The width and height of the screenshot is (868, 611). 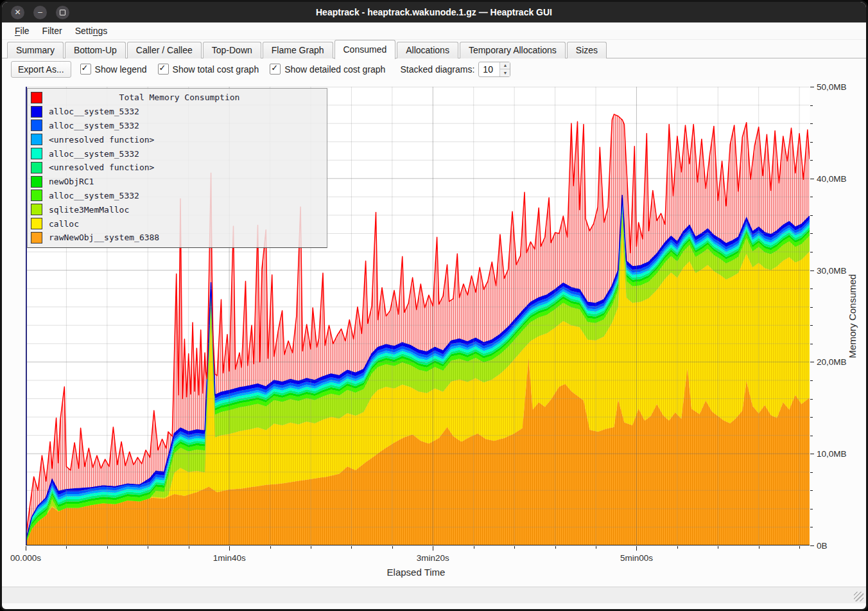 I want to click on resize-grip, so click(x=859, y=596).